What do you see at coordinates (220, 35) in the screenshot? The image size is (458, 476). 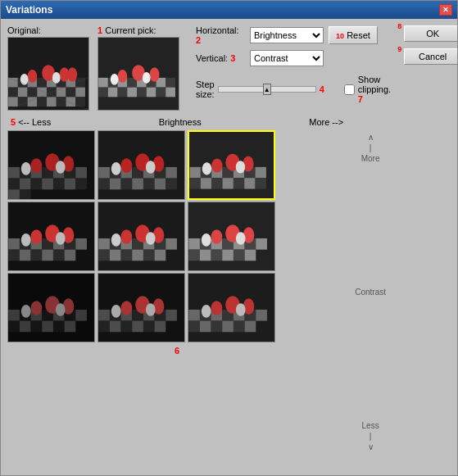 I see `horizontal-label: Horizontal: 2` at bounding box center [220, 35].